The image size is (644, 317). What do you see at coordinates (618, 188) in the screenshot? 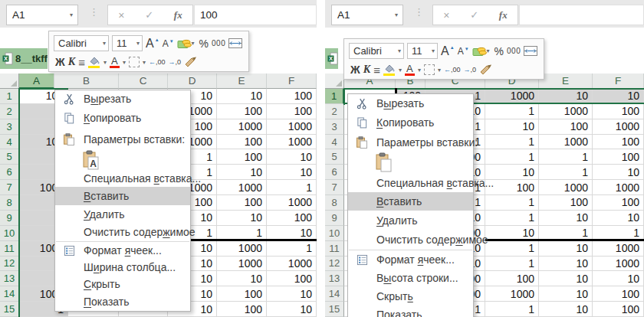
I see `cell-F7: 1000` at bounding box center [618, 188].